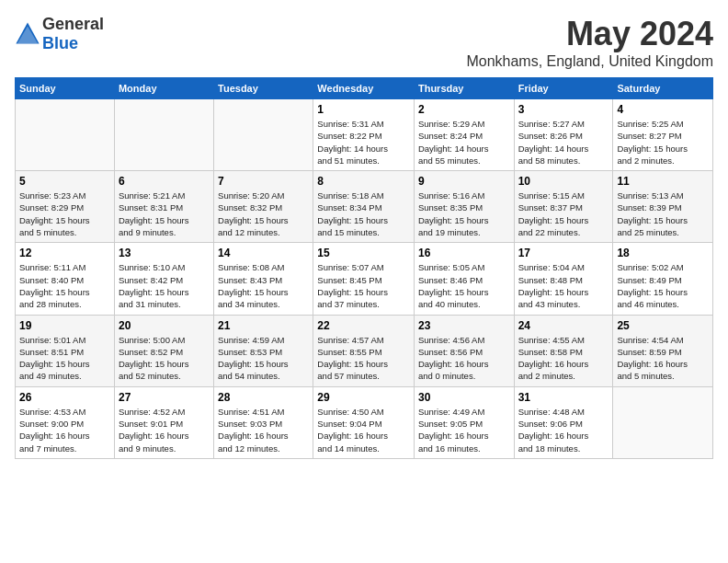 Image resolution: width=728 pixels, height=563 pixels. Describe the element at coordinates (64, 213) in the screenshot. I see `day-info: Sunrise: 5:23 AM Sunset: 8:29 PM Dayligh…` at that location.